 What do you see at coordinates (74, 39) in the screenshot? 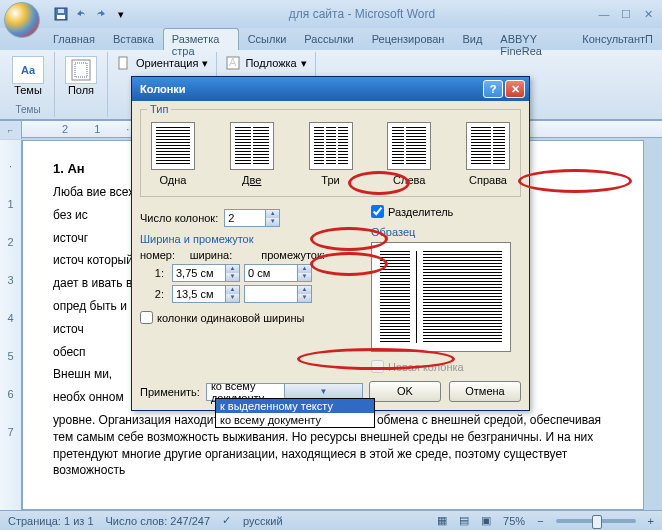
I see `tab-home: Главная` at bounding box center [74, 39].